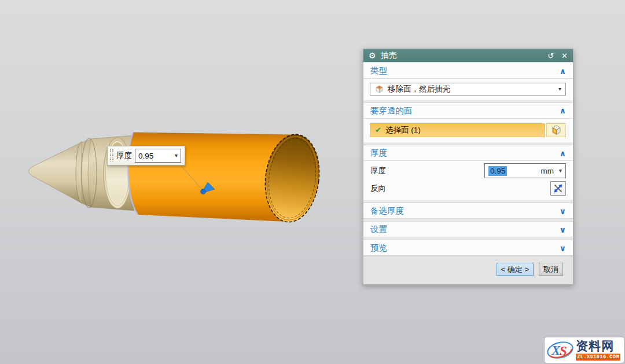 The height and width of the screenshot is (364, 625). I want to click on thickness-field-row: 厚度 0.95 mm ▾, so click(468, 170).